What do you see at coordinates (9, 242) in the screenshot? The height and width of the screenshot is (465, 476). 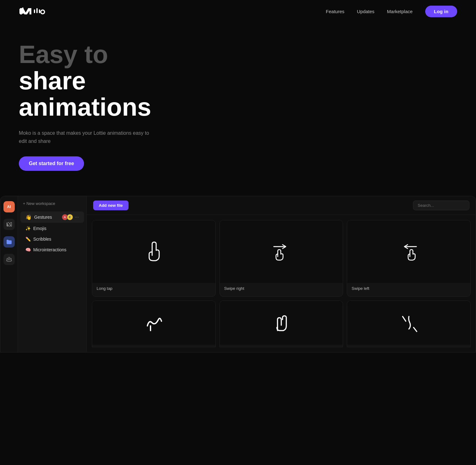 I see `sidebar-icon-folder` at bounding box center [9, 242].